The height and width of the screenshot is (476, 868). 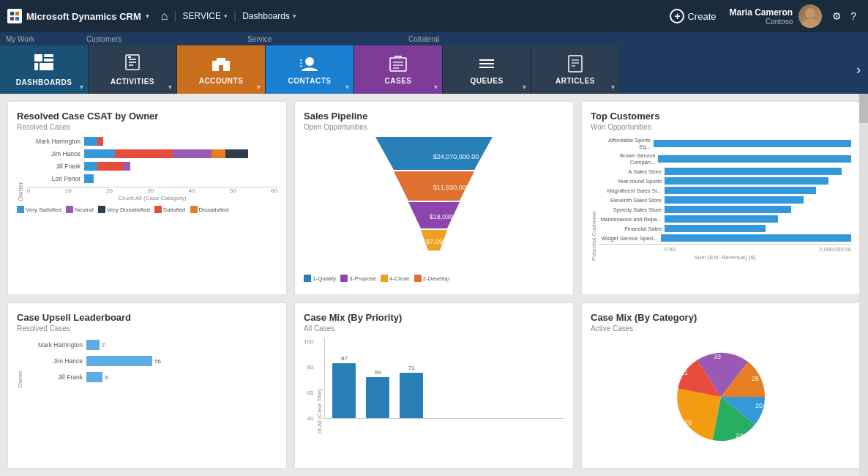 I want to click on top-navigation: Microsoft Dynamics CRM ▾ ⌂ | SERVICE ▾ |…, so click(x=434, y=16).